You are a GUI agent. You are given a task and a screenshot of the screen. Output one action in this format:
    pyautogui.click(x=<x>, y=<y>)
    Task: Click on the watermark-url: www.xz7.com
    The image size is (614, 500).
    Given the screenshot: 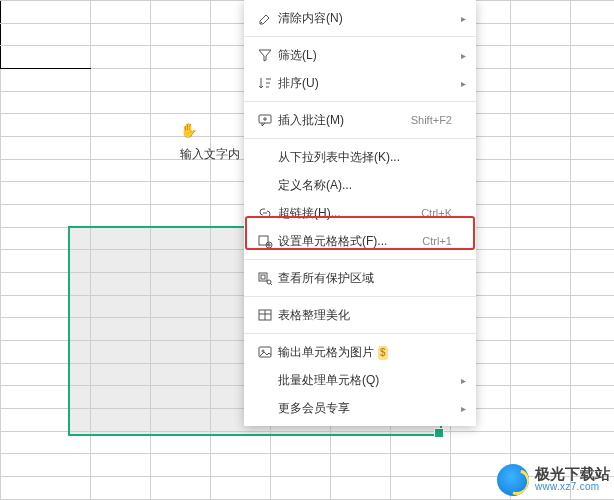 What is the action you would take?
    pyautogui.click(x=572, y=486)
    